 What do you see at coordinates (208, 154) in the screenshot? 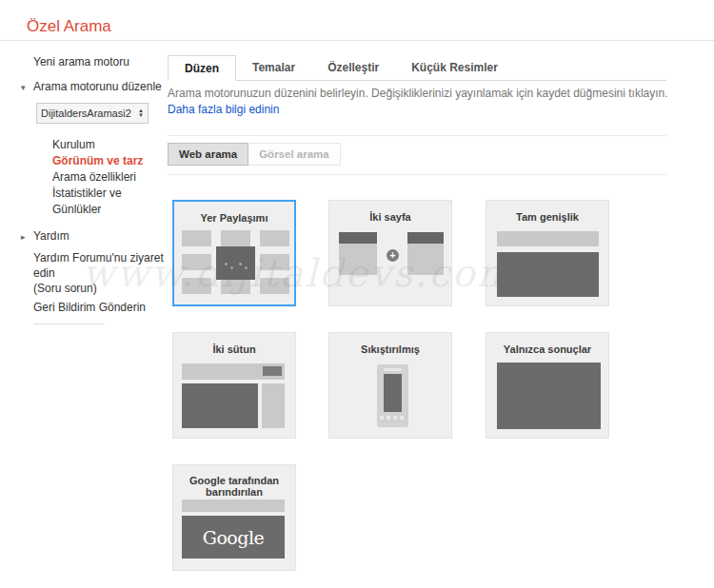
I see `web-search-button: Web arama` at bounding box center [208, 154].